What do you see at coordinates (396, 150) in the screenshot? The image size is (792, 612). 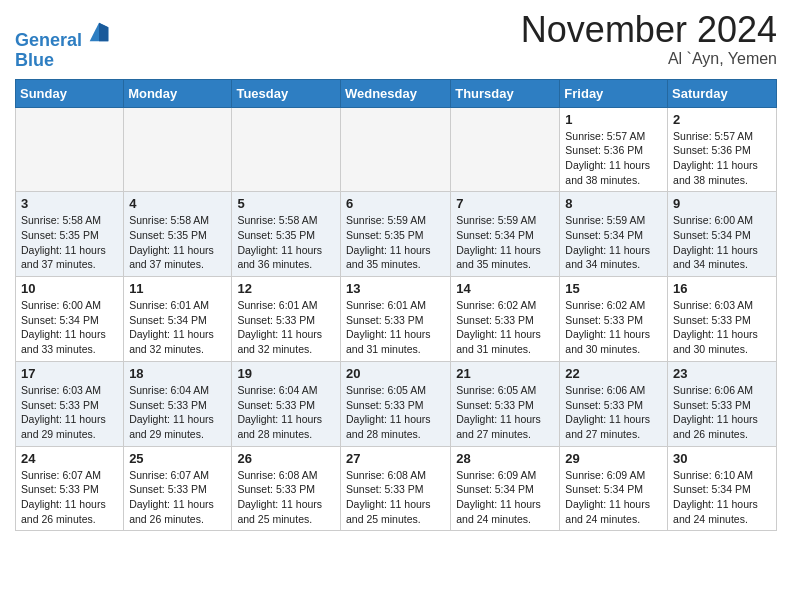 I see `calendar-week-row: 1Sunrise: 5:57 AMSunset: 5:36 PMDaylight…` at bounding box center [396, 150].